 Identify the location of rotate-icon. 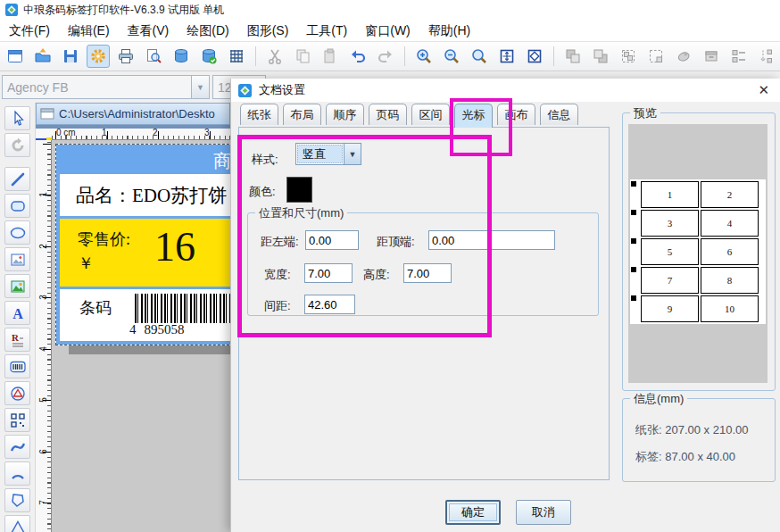
(18, 145).